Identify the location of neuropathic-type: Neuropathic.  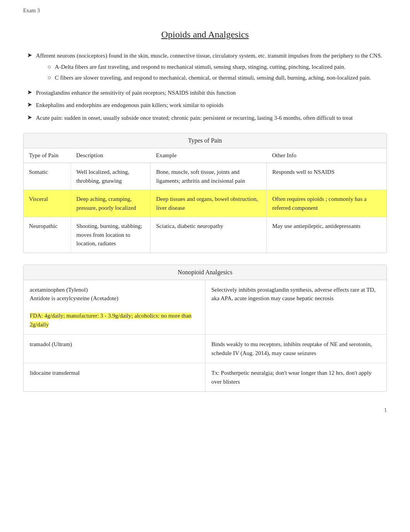
(47, 235).